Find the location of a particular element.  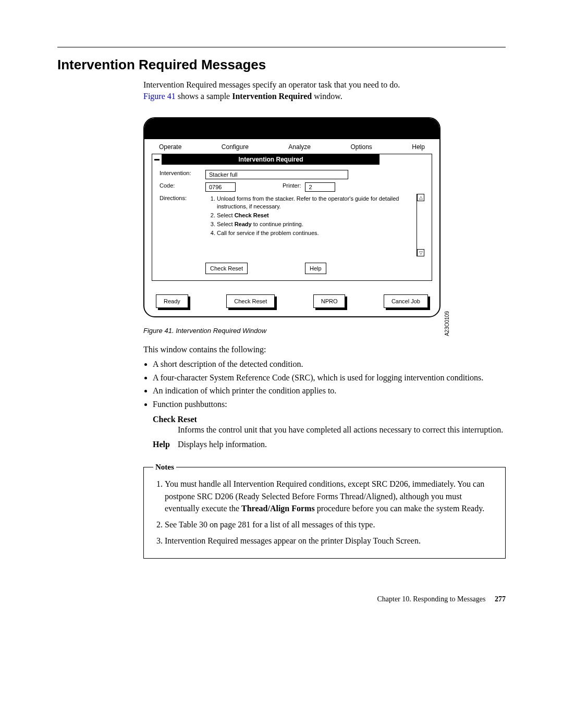

intro-text-2b: window. is located at coordinates (327, 96).